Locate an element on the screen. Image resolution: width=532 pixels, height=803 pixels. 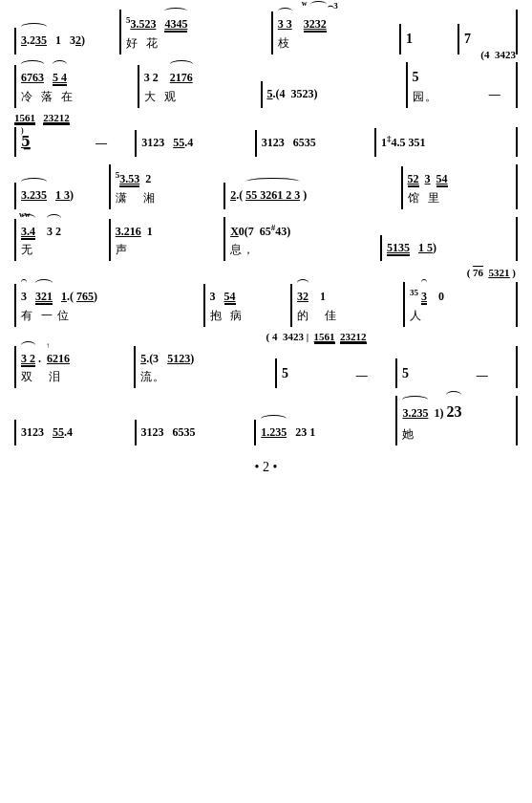
notes-r8c2: 3123 6535 is located at coordinates (196, 433).